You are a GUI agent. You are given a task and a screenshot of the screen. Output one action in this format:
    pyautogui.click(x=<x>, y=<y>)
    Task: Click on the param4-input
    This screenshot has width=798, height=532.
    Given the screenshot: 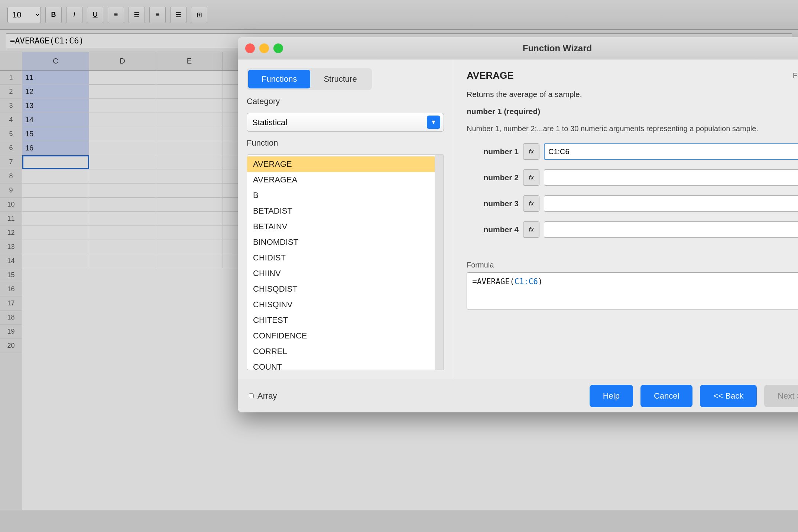 What is the action you would take?
    pyautogui.click(x=671, y=230)
    